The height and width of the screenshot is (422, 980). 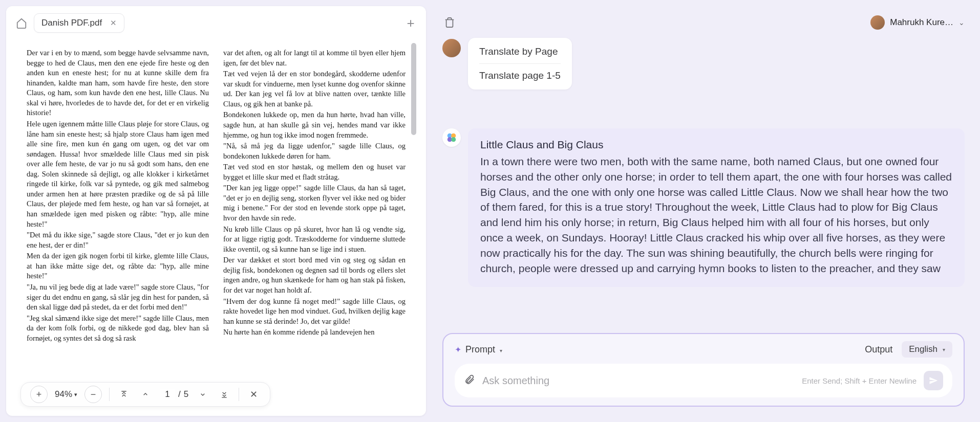 I want to click on paperclip-icon, so click(x=470, y=380).